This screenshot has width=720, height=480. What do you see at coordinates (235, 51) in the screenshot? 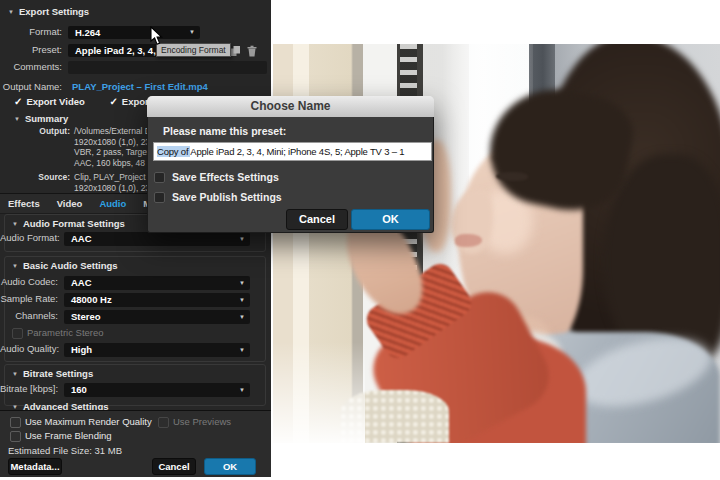
I see `import-preset-button` at bounding box center [235, 51].